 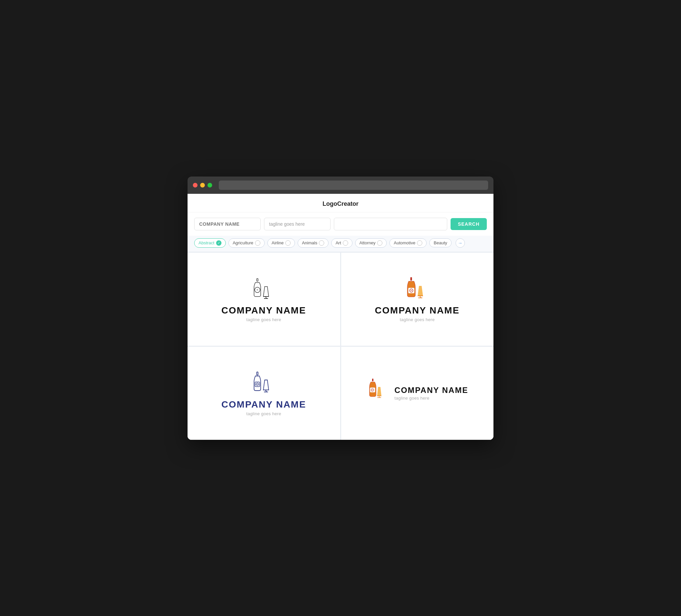 I want to click on category-label: Airline, so click(x=278, y=243).